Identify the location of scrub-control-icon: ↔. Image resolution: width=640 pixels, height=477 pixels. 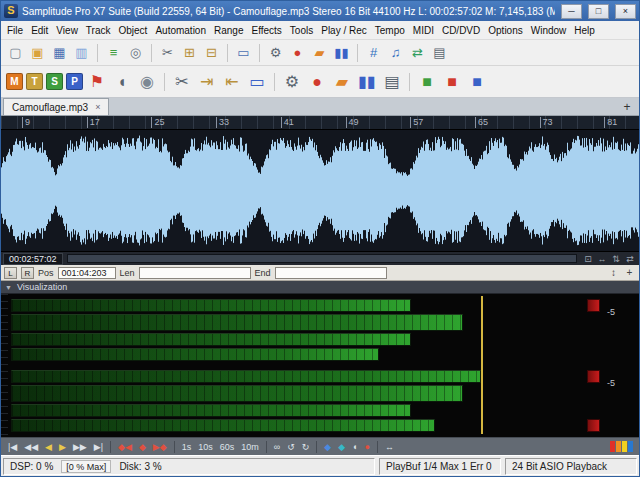
(390, 447).